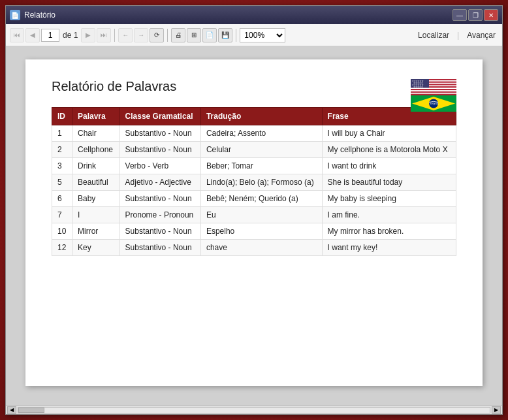 This screenshot has width=508, height=420. What do you see at coordinates (255, 116) in the screenshot?
I see `table-header-row: ID Palavra Classe Gramatical Tradução Fr…` at bounding box center [255, 116].